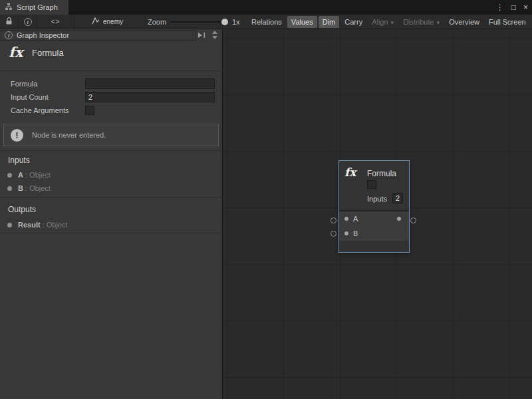  I want to click on node-formula-field, so click(372, 185).